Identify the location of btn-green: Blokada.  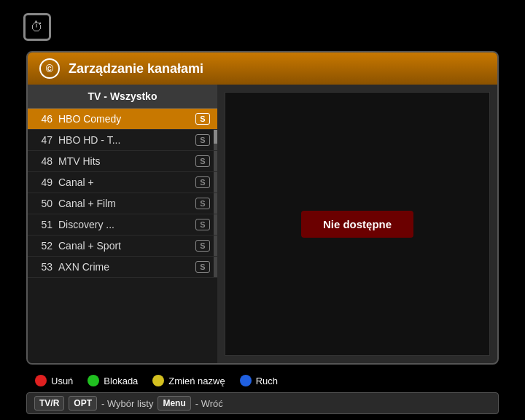
(112, 381).